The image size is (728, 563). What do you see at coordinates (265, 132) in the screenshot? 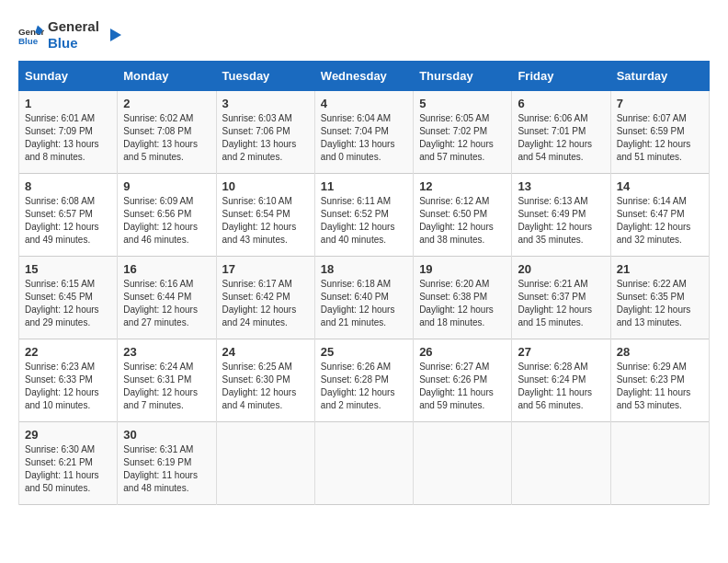
I see `calendar-cell: 3Sunrise: 6:03 AM Sunset: 7:06 PM Daylig…` at bounding box center [265, 132].